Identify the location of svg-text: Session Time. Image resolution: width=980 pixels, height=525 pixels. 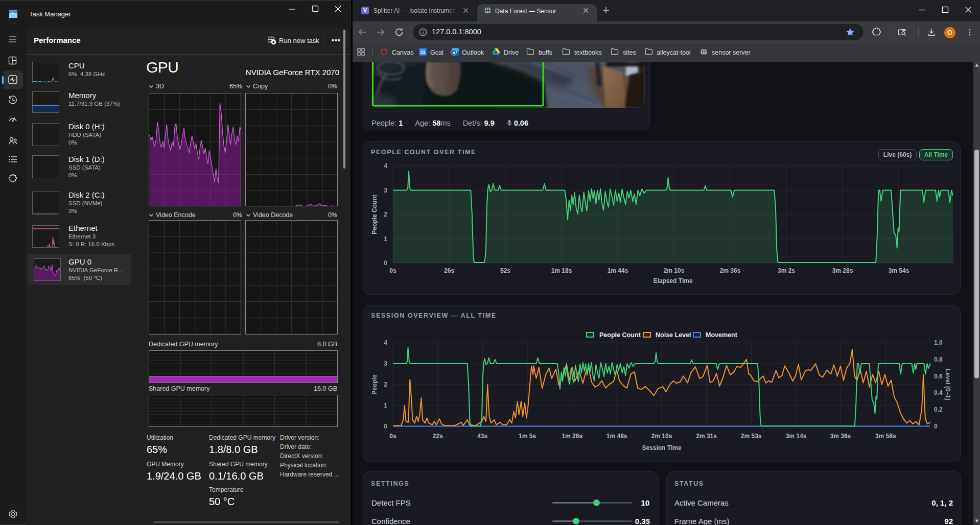
(661, 448).